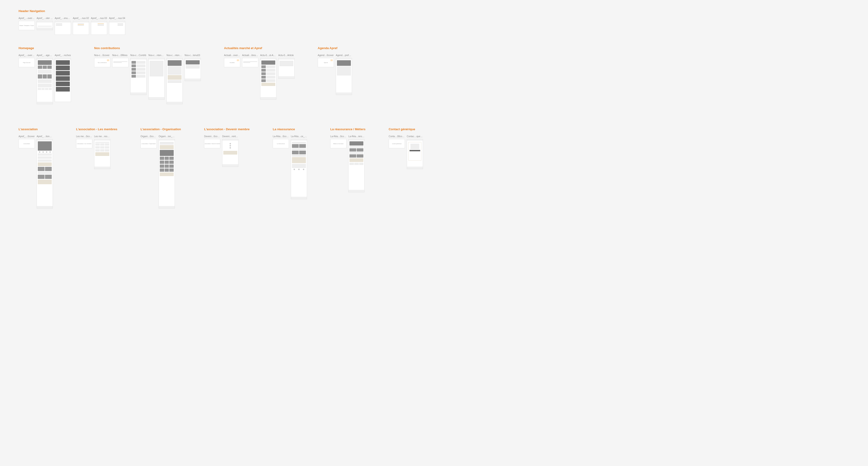  What do you see at coordinates (299, 136) in the screenshot?
I see `frame-label: La-Réa…ce__01` at bounding box center [299, 136].